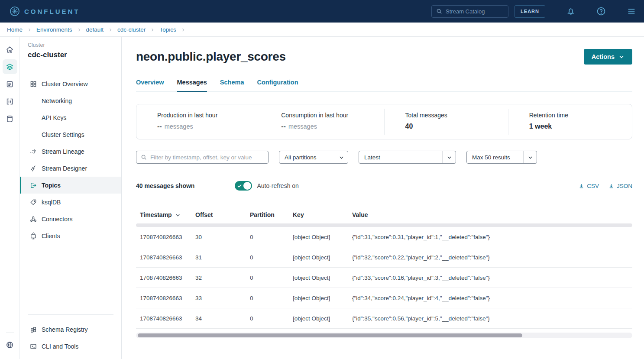 The height and width of the screenshot is (359, 644). I want to click on horizontal-scrollbar-track, so click(384, 335).